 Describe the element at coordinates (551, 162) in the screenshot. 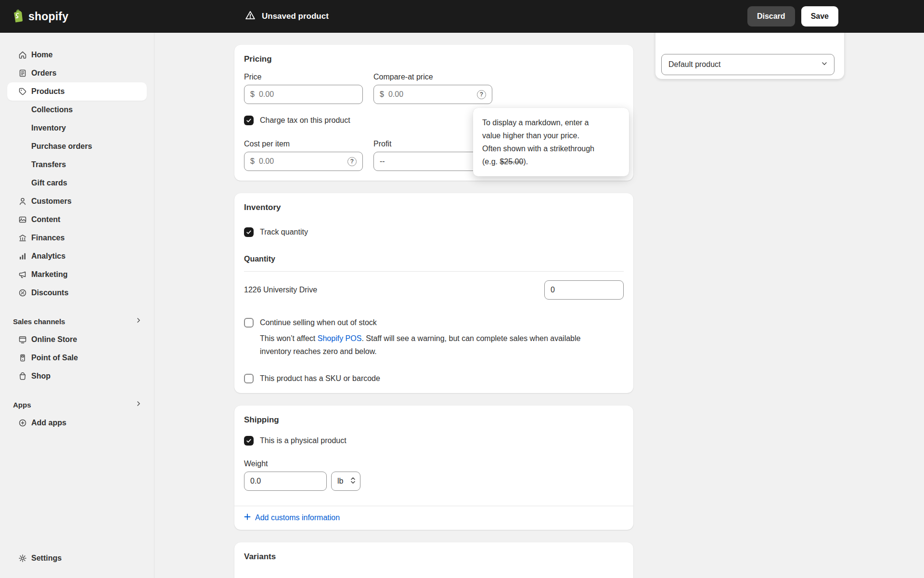

I see `tooltip-line: (e.g. $25.00).` at that location.